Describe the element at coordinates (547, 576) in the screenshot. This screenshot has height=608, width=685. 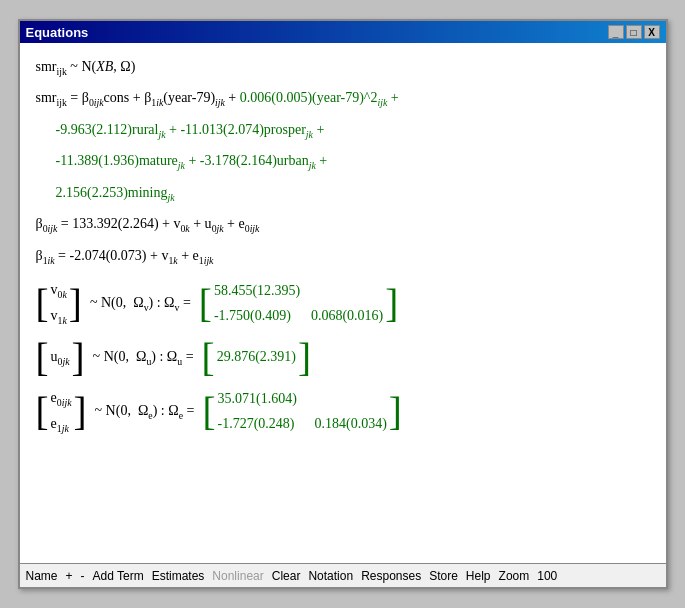
I see `toolbar-zoom-value: 100` at that location.